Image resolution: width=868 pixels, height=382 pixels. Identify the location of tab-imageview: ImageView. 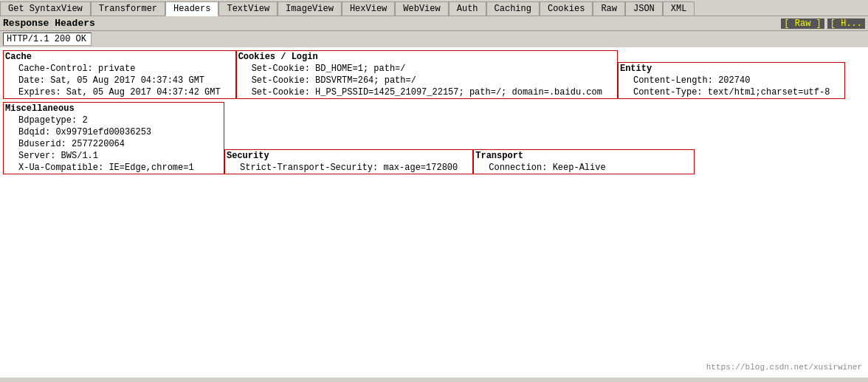
(310, 9).